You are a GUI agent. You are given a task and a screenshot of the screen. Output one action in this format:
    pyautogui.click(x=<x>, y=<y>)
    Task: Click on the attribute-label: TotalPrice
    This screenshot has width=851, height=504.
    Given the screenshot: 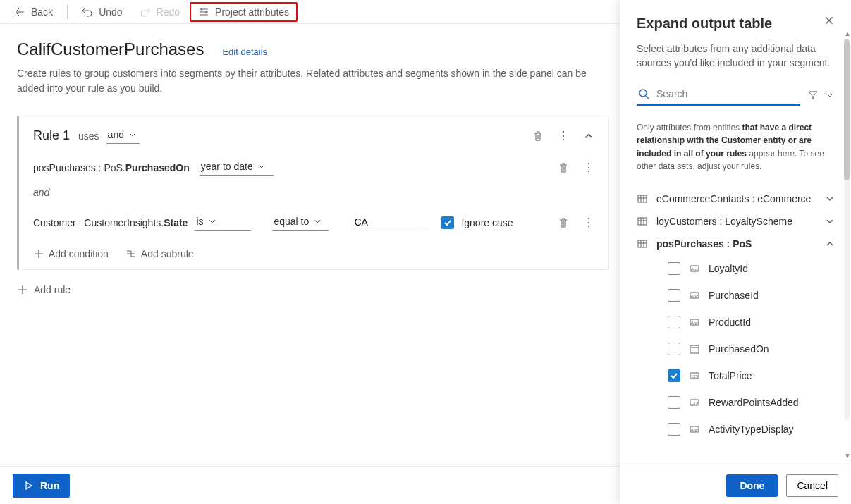 What is the action you would take?
    pyautogui.click(x=771, y=376)
    